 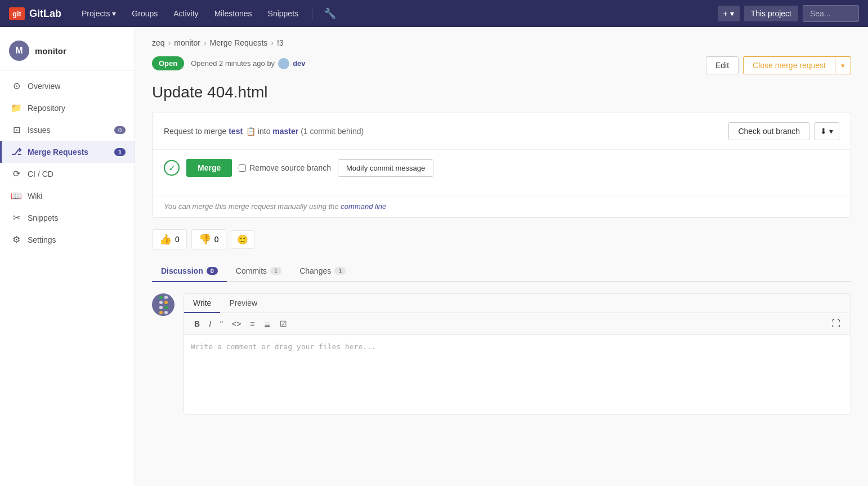 I want to click on command-line-link: command line, so click(x=364, y=206).